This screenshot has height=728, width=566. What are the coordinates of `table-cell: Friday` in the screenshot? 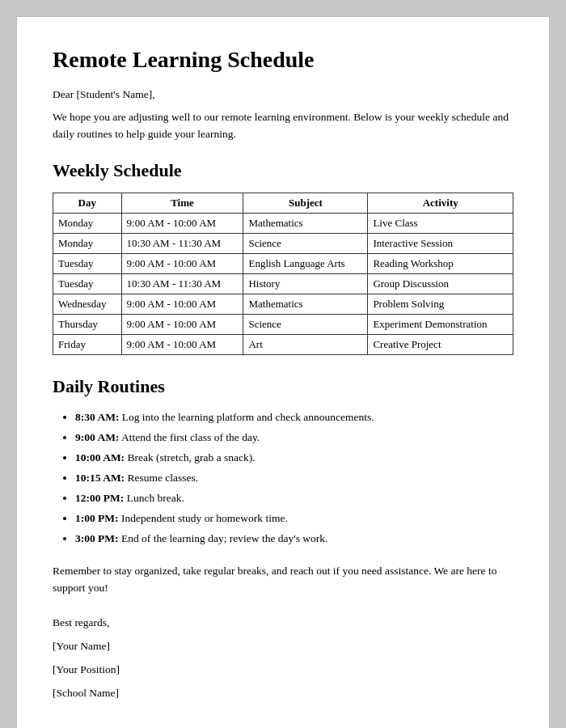 It's located at (87, 345).